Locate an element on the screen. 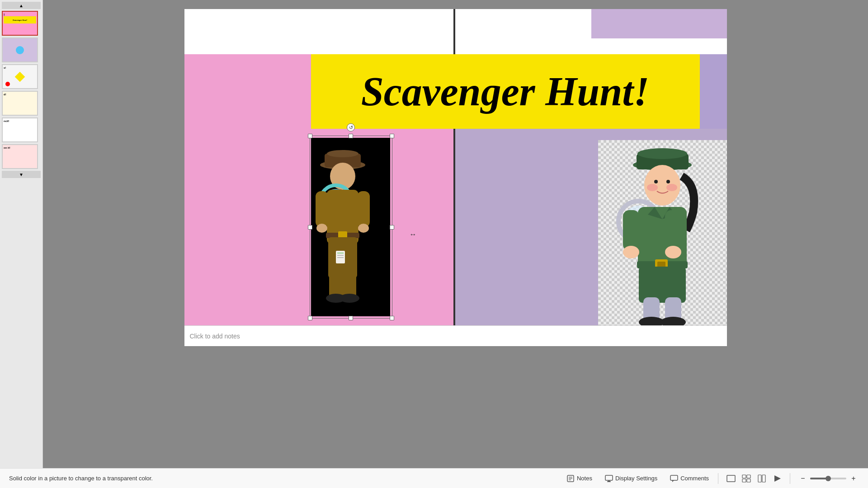 The height and width of the screenshot is (488, 868). slide-thumb-3: s! is located at coordinates (20, 77).